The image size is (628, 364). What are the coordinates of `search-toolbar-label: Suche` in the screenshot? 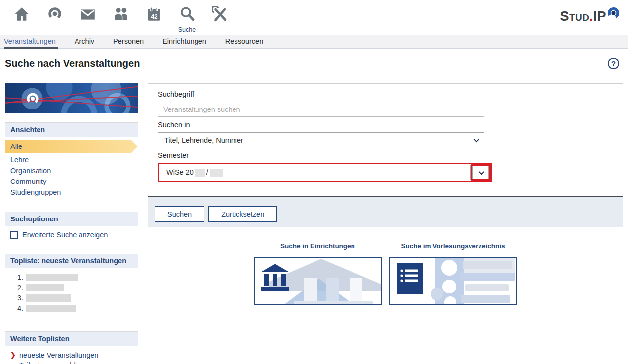 It's located at (187, 30).